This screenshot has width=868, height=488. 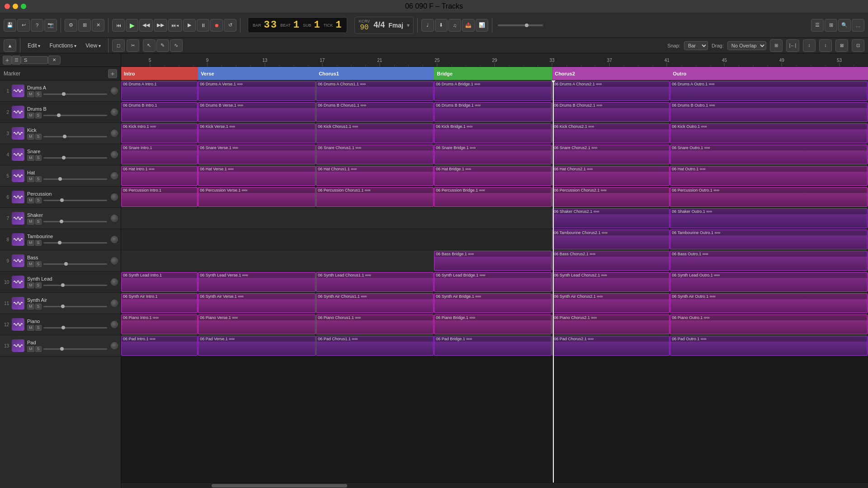 I want to click on save-btn: 💾, so click(x=10, y=25).